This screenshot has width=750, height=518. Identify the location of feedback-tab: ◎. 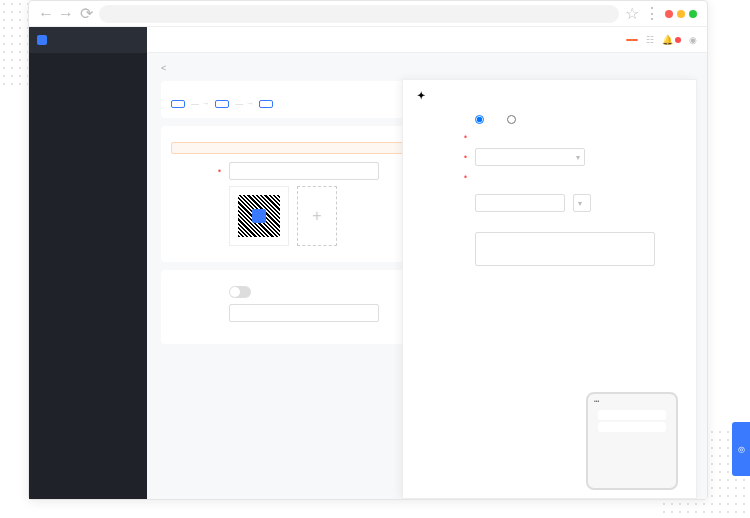
(741, 449).